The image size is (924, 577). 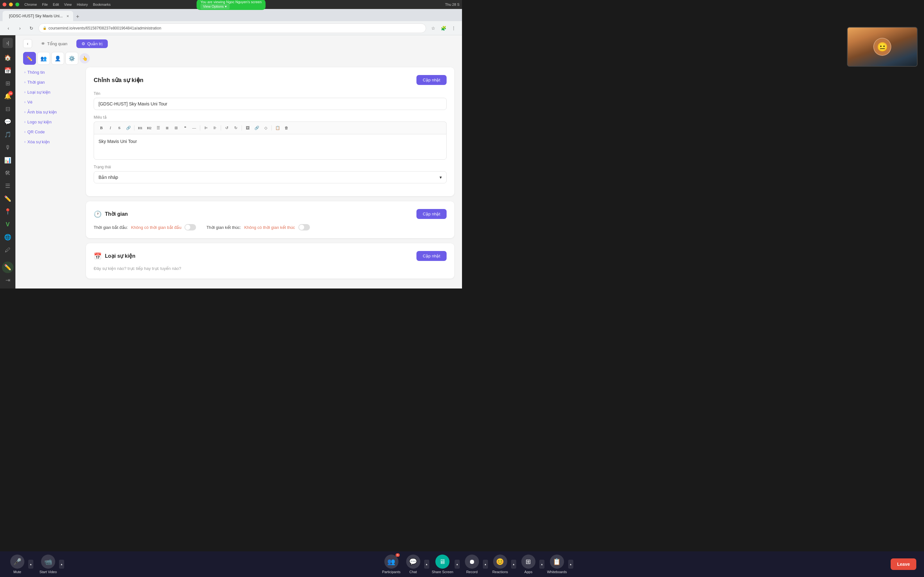 What do you see at coordinates (29, 58) in the screenshot?
I see `admin-tab-edit: ✏️` at bounding box center [29, 58].